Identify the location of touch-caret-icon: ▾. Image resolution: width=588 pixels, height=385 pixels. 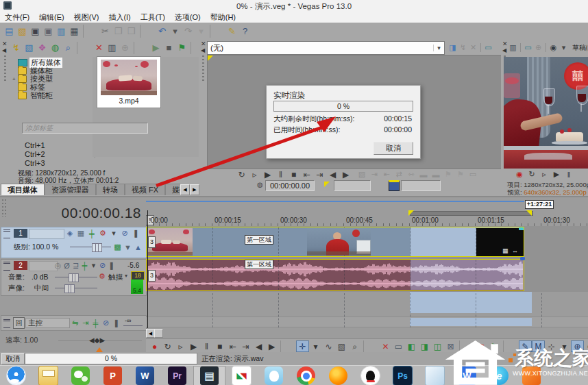
(126, 275).